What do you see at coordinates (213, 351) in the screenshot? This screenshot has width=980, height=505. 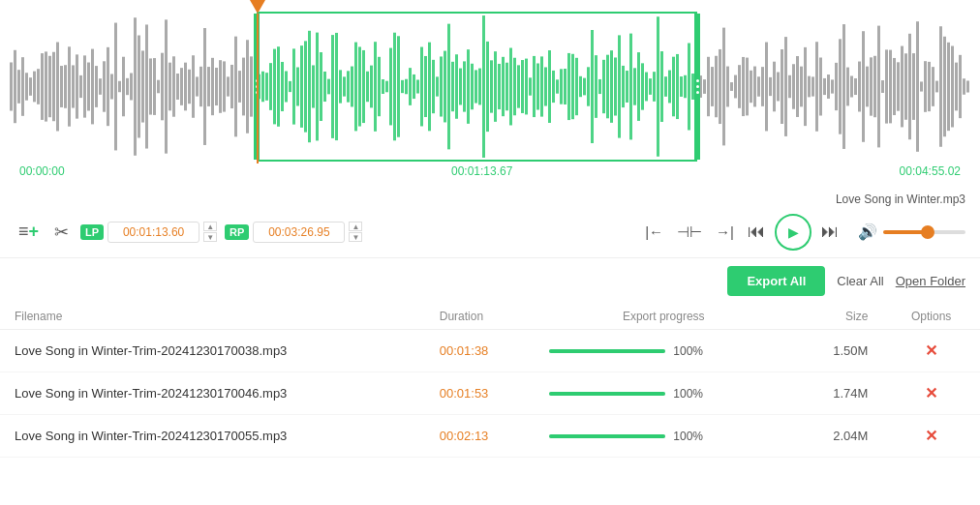 I see `cell-filename: Love Song in Winter-Trim-20241230170038.…` at bounding box center [213, 351].